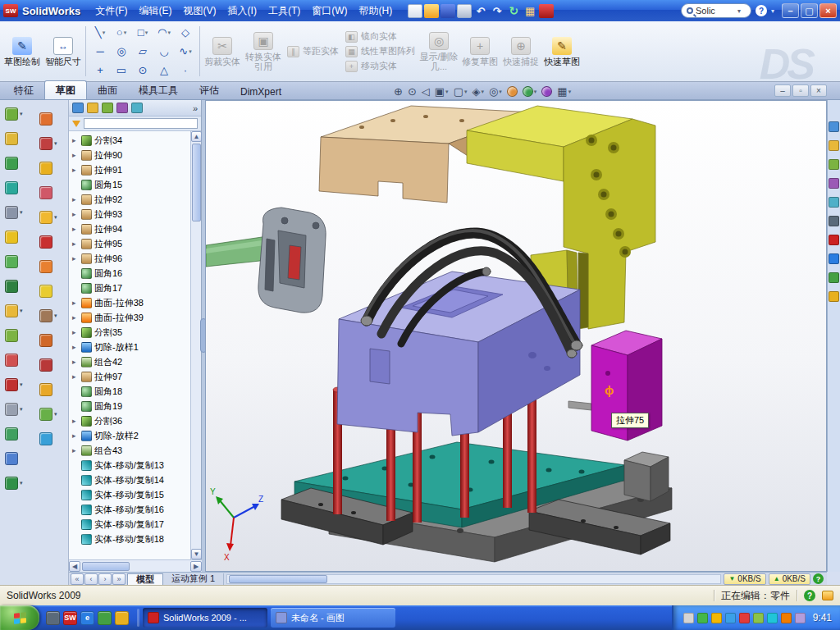 The image size is (840, 630). Describe the element at coordinates (71, 619) in the screenshot. I see `quick-launch-icon: SW` at that location.